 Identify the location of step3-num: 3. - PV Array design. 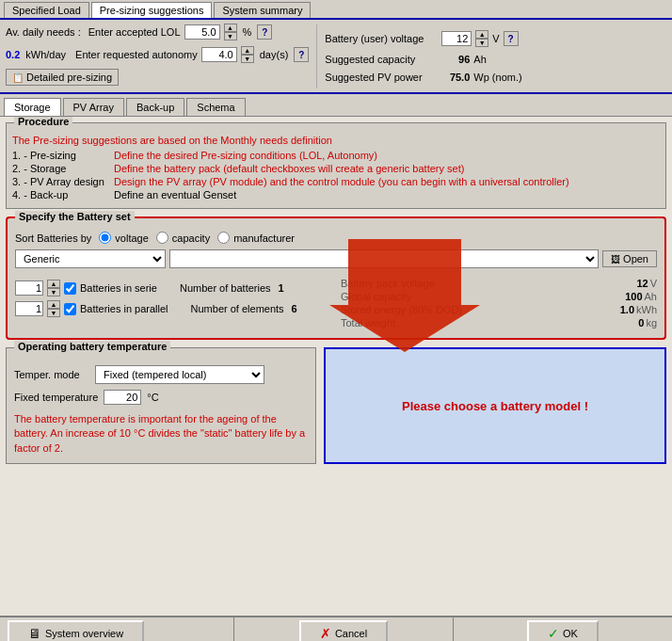
(59, 182).